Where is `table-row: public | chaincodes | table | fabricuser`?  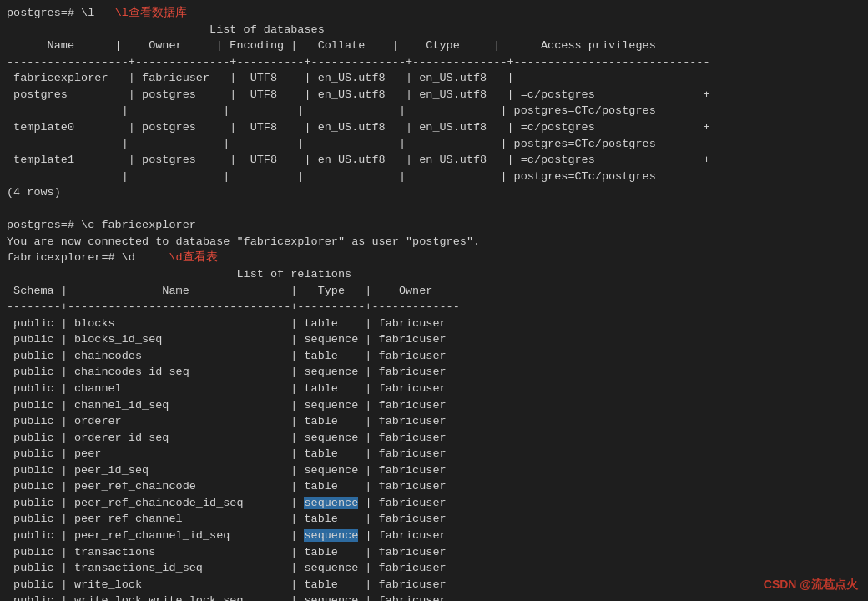 table-row: public | chaincodes | table | fabricuser is located at coordinates (434, 356).